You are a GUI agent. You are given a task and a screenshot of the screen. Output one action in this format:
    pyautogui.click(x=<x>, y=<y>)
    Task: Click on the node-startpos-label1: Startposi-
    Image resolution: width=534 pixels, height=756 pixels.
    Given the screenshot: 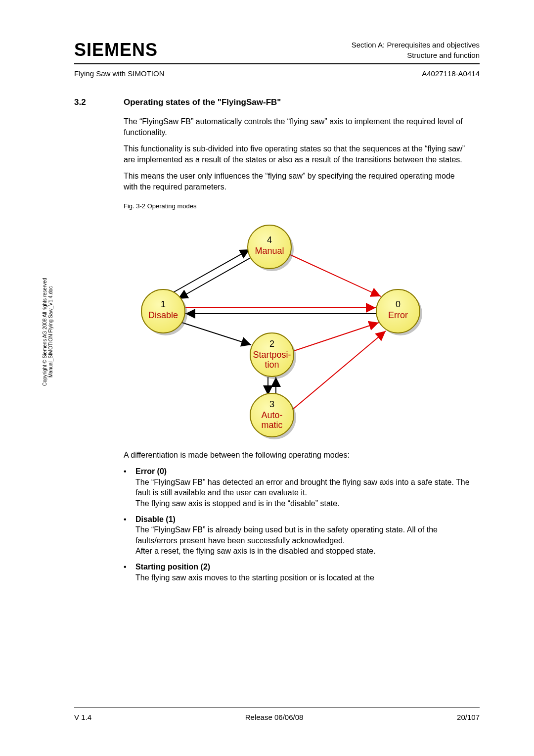 What is the action you would take?
    pyautogui.click(x=272, y=355)
    